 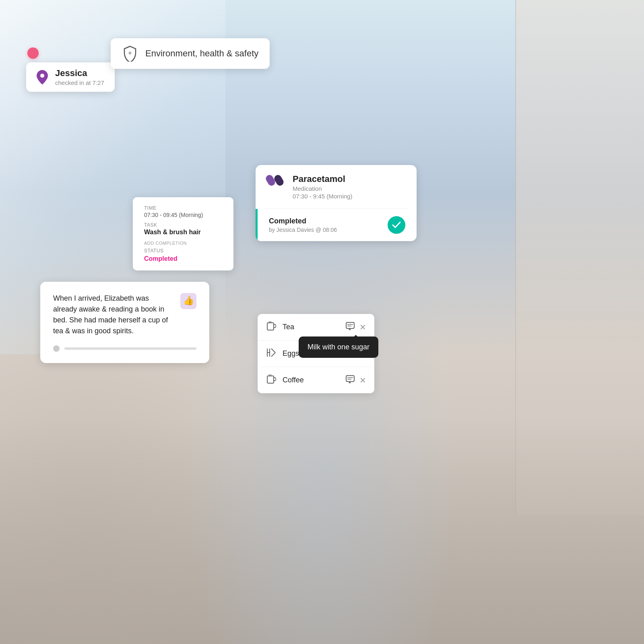 I want to click on user-name: Jessica, so click(x=80, y=73).